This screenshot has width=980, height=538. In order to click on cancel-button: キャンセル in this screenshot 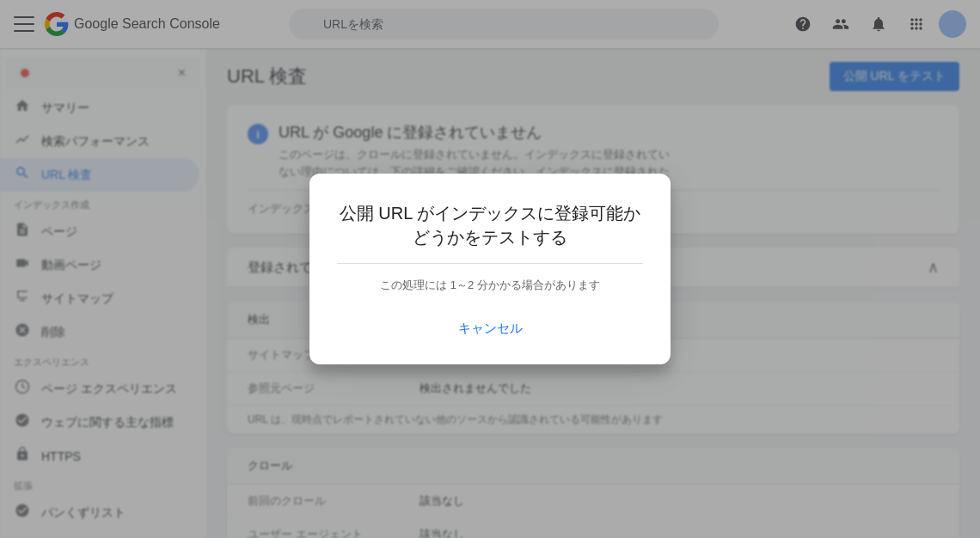, I will do `click(490, 328)`.